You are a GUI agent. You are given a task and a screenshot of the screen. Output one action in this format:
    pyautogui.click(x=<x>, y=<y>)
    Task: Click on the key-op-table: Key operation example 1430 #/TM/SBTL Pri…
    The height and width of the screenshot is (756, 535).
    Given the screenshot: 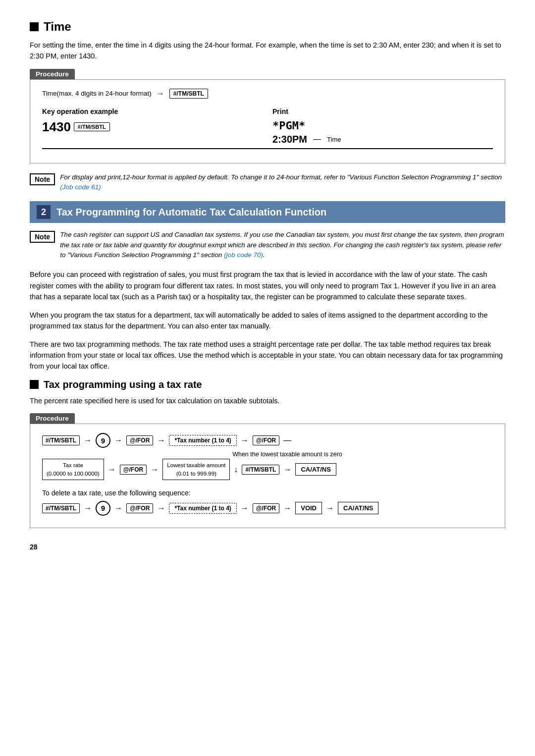 What is the action you would take?
    pyautogui.click(x=268, y=128)
    